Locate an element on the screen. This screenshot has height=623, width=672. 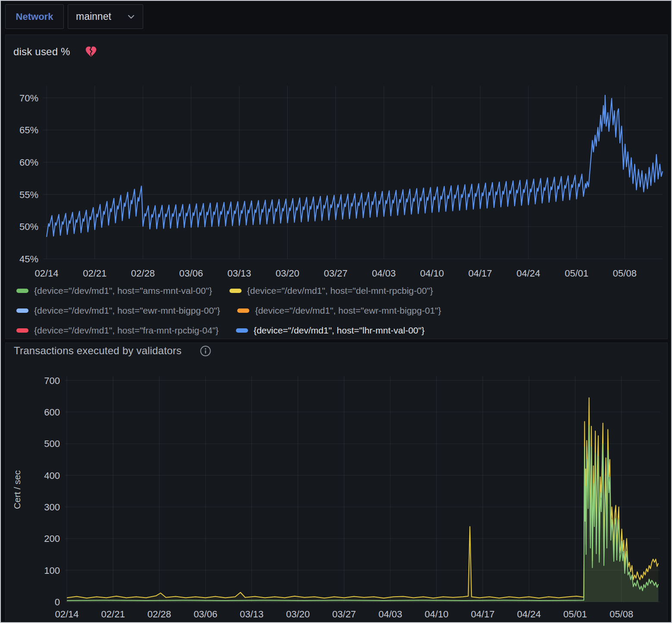
y-tick-label: 100 is located at coordinates (52, 570).